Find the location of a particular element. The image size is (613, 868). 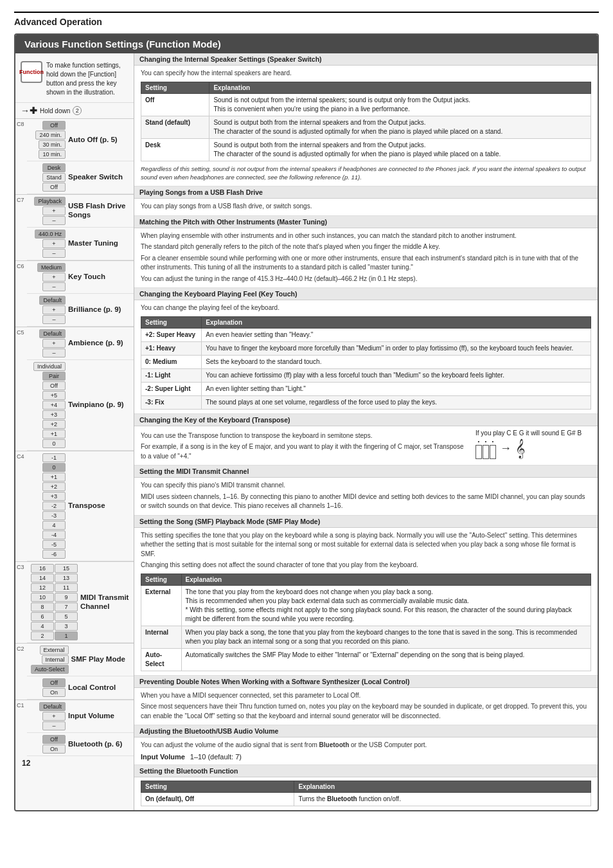

key-off-lc: Off is located at coordinates (54, 683).